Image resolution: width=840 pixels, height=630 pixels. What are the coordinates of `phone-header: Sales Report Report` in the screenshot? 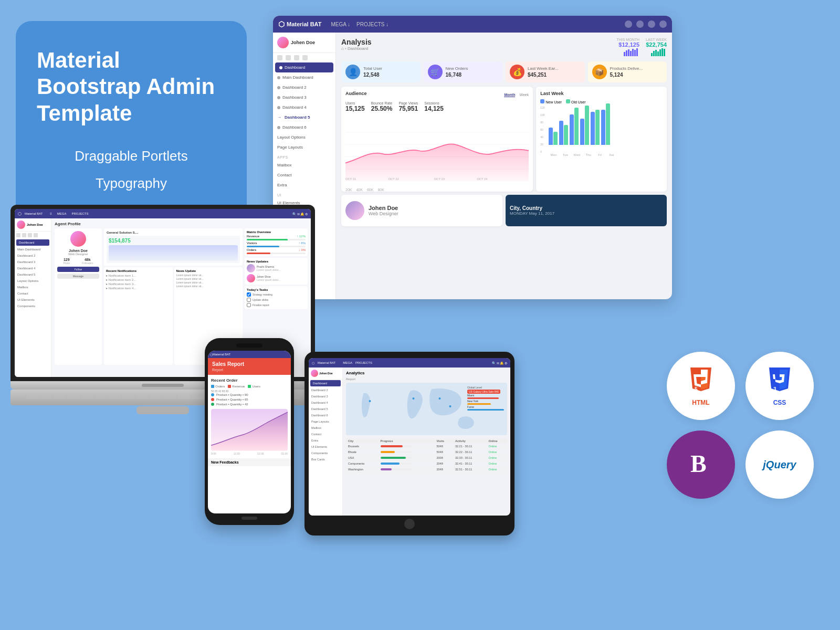 It's located at (249, 366).